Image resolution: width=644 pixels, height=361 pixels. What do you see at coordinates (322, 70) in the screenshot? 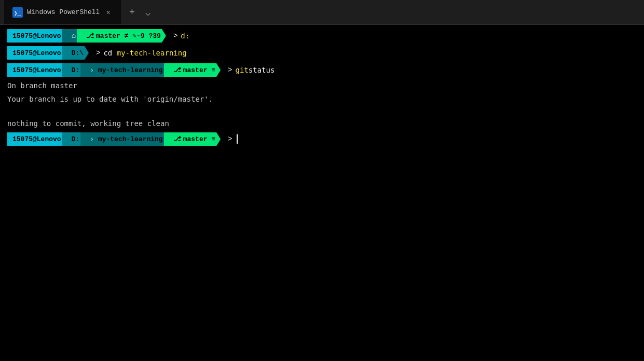
I see `terminal-line-3: 15075@Lenovo D: › my-tech-learning ⎇ mas…` at bounding box center [322, 70].